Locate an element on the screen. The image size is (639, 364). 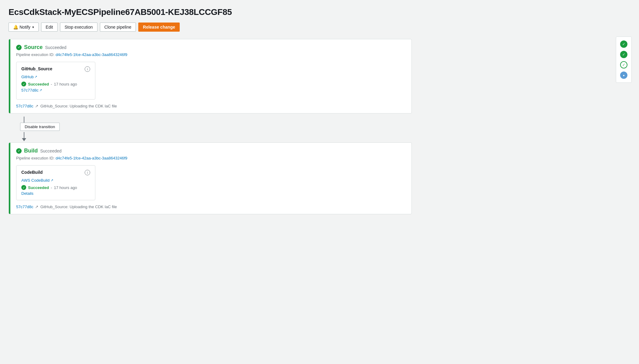
transition-area: Disable transition is located at coordinates (210, 127).